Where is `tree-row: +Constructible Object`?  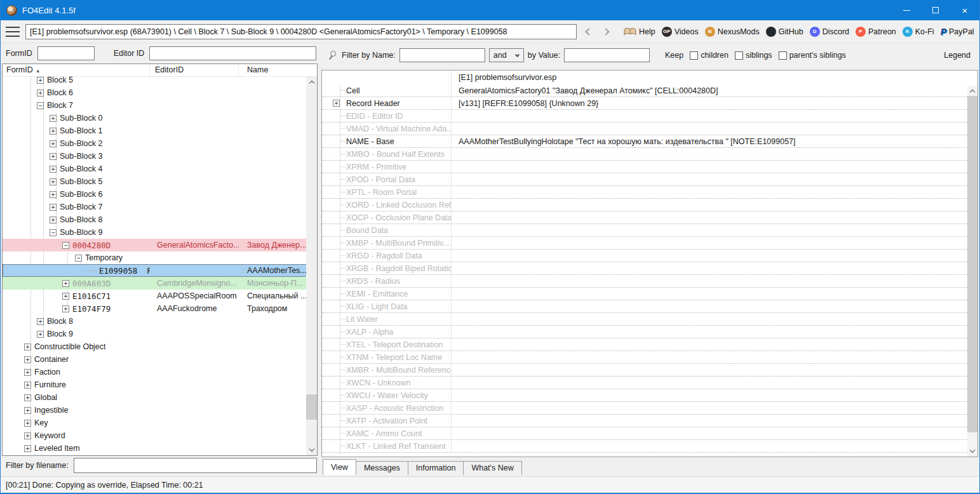
tree-row: +Constructible Object is located at coordinates (160, 347).